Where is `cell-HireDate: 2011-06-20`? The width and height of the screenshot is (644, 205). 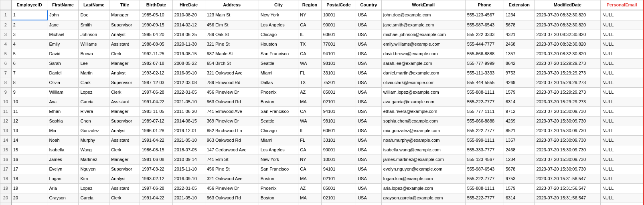
cell-HireDate: 2011-06-20 is located at coordinates (188, 204).